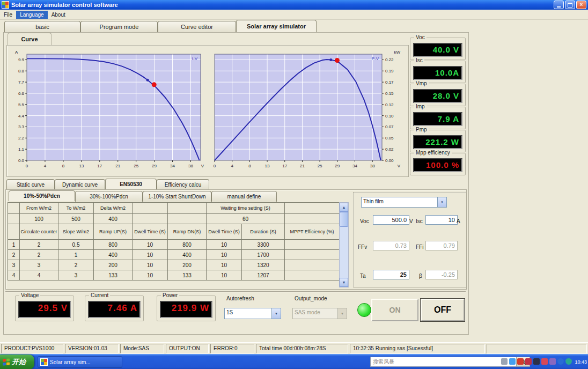 This screenshot has height=369, width=588. I want to click on param-ffv-input: 0.73, so click(391, 246).